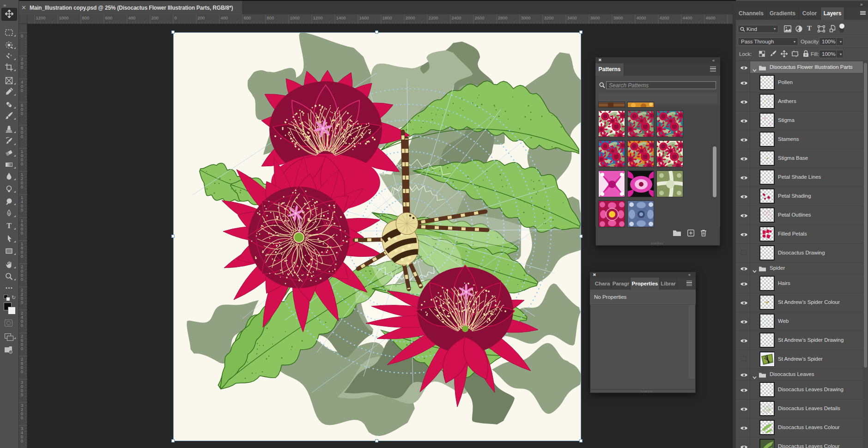 This screenshot has height=448, width=868. Describe the element at coordinates (641, 18) in the screenshot. I see `svg-text: 4000` at that location.